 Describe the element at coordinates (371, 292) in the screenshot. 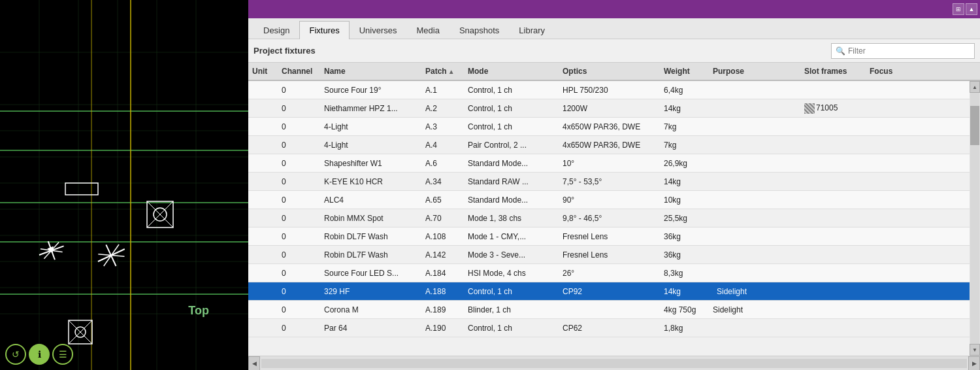

I see `cell-name: 329 HF` at that location.